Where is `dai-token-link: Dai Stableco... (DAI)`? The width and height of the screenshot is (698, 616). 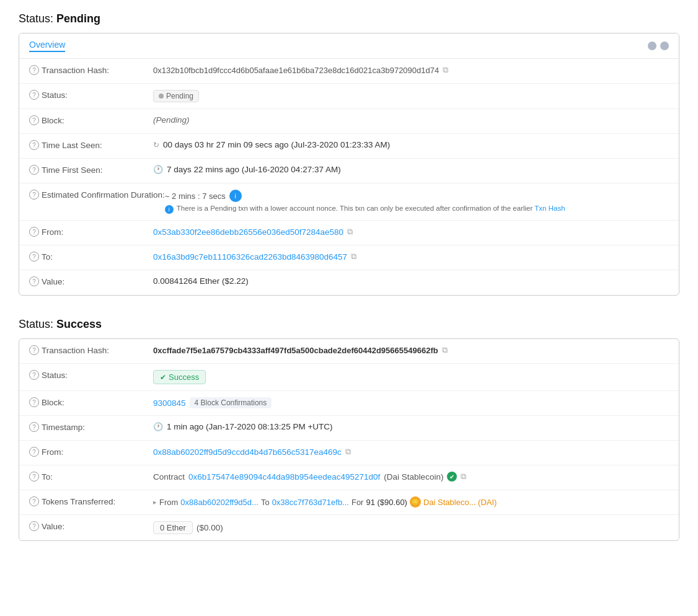 dai-token-link: Dai Stableco... (DAI) is located at coordinates (460, 502).